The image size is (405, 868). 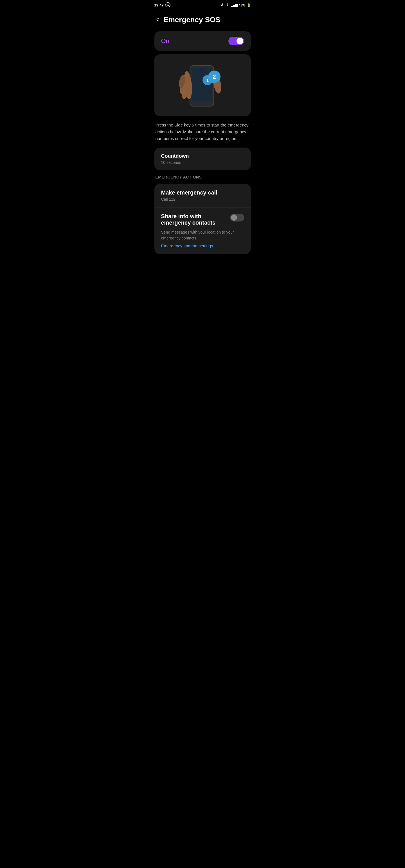 I want to click on description-text: Press the Side key 5 times to start the …, so click(x=203, y=132).